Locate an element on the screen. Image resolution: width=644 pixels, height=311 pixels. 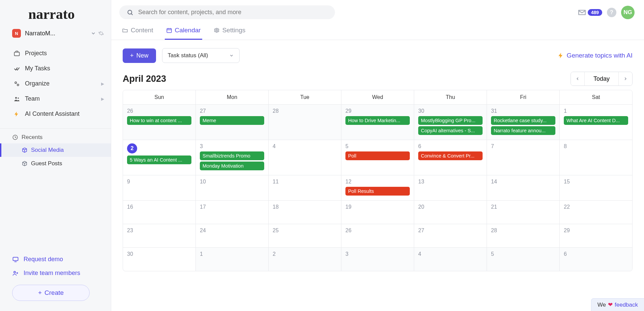
calendar-cell: 9 is located at coordinates (159, 188).